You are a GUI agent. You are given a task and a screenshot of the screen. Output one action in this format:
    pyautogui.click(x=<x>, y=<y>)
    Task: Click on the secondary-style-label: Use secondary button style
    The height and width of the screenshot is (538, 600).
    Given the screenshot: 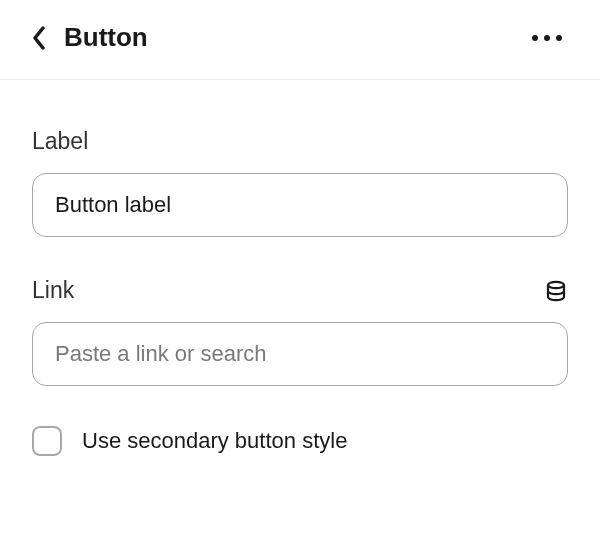 What is the action you would take?
    pyautogui.click(x=214, y=441)
    